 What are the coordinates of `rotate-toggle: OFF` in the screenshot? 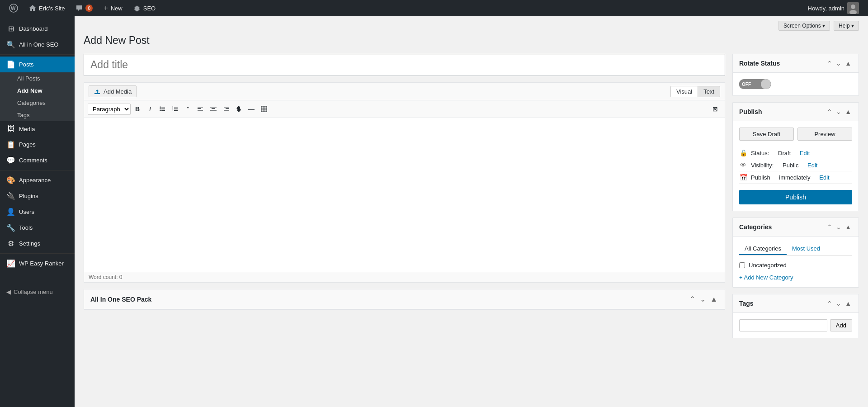 It's located at (755, 84).